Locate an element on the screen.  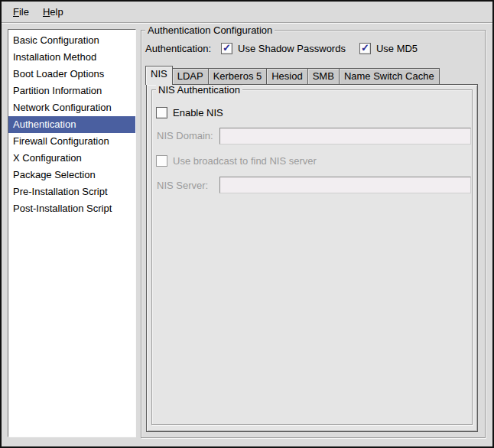
authentication-row: Authentication: ✓ Use Shadow Passwords ✓… is located at coordinates (288, 48).